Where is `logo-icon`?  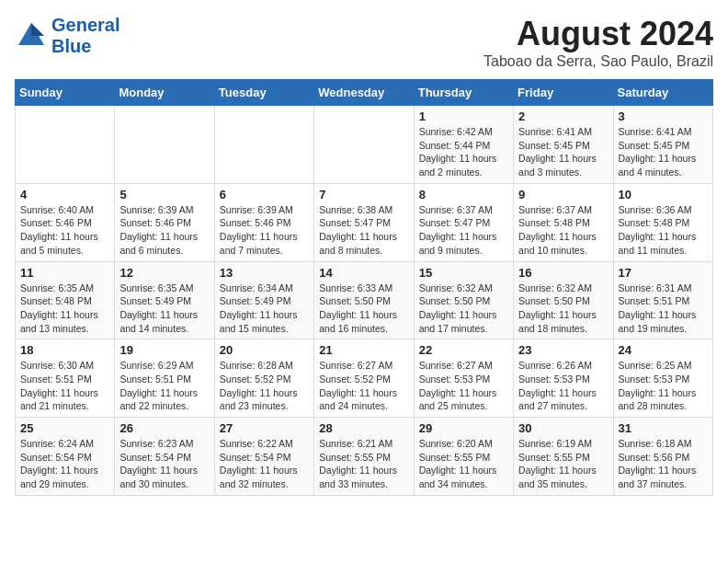
logo-icon is located at coordinates (31, 36).